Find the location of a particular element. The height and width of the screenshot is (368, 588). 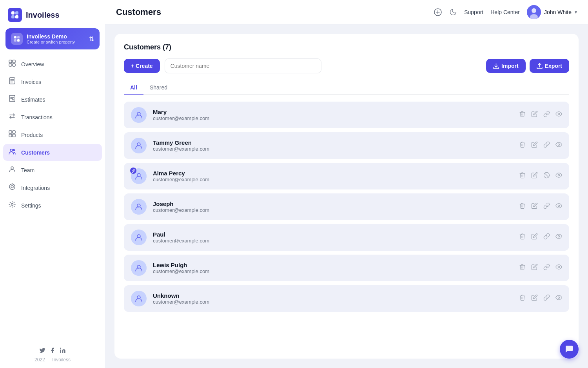

sidebar-item-products: Products is located at coordinates (53, 135).